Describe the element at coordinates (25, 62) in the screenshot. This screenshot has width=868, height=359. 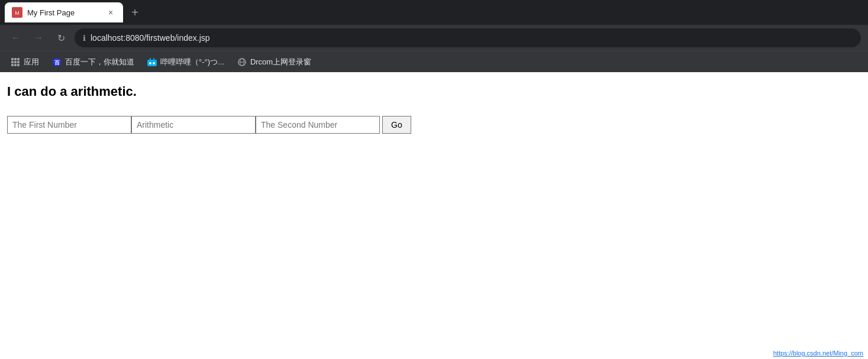
I see `bookmark-apps: 应用` at that location.